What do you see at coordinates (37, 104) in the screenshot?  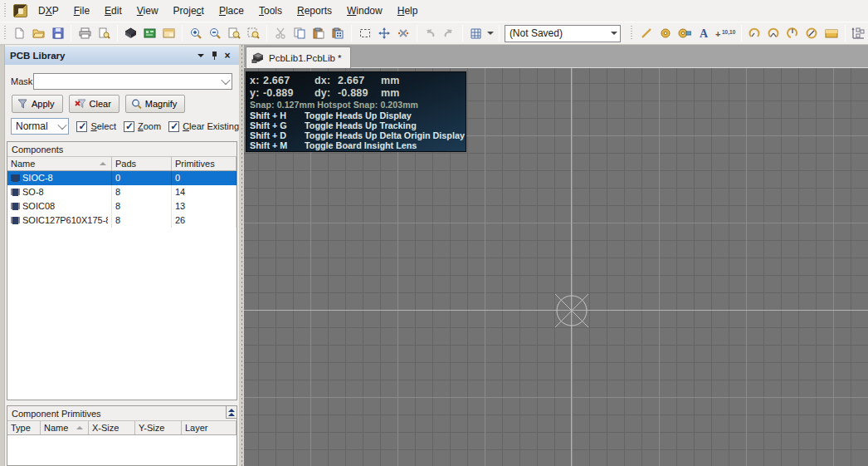 I see `apply-button: Apply` at bounding box center [37, 104].